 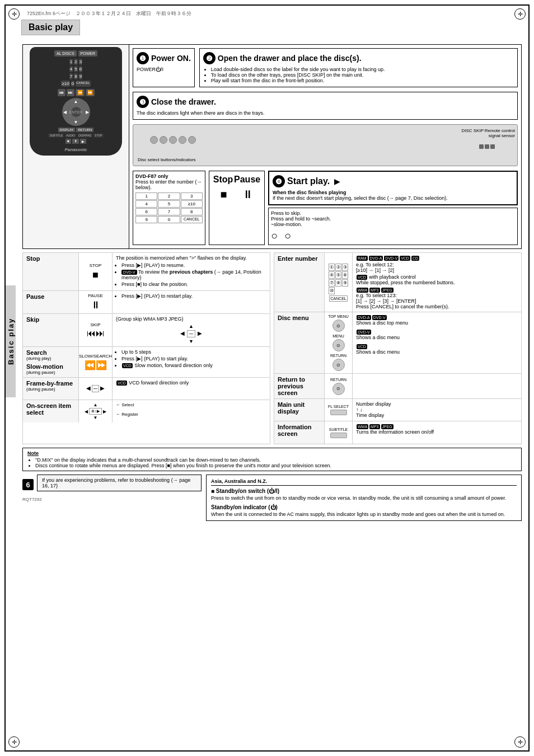 I want to click on pause-row: Pause PAUSE ⏸ Press [▶] (PLAY) to restar…, so click(x=147, y=302).